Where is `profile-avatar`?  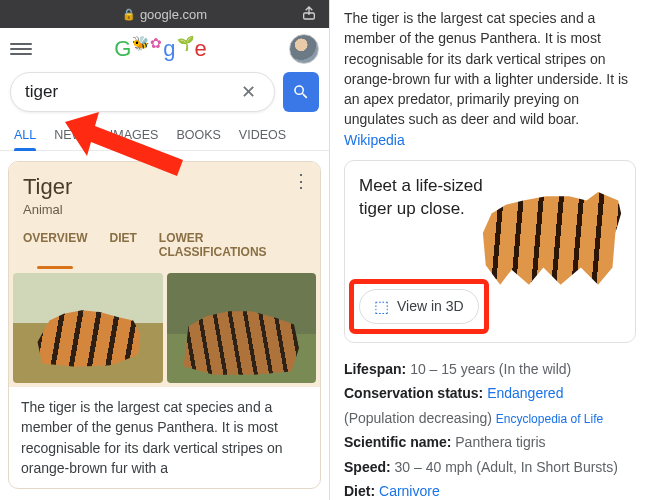
profile-avatar is located at coordinates (304, 49).